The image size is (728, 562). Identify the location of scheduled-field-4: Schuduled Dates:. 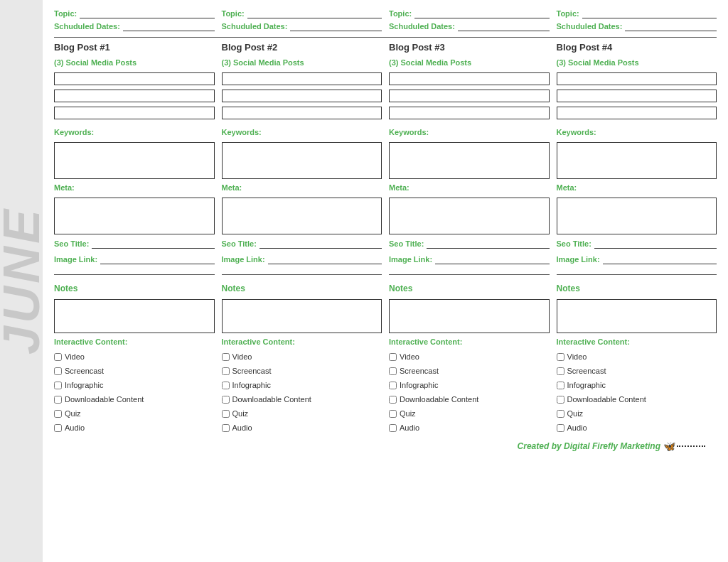
(637, 26).